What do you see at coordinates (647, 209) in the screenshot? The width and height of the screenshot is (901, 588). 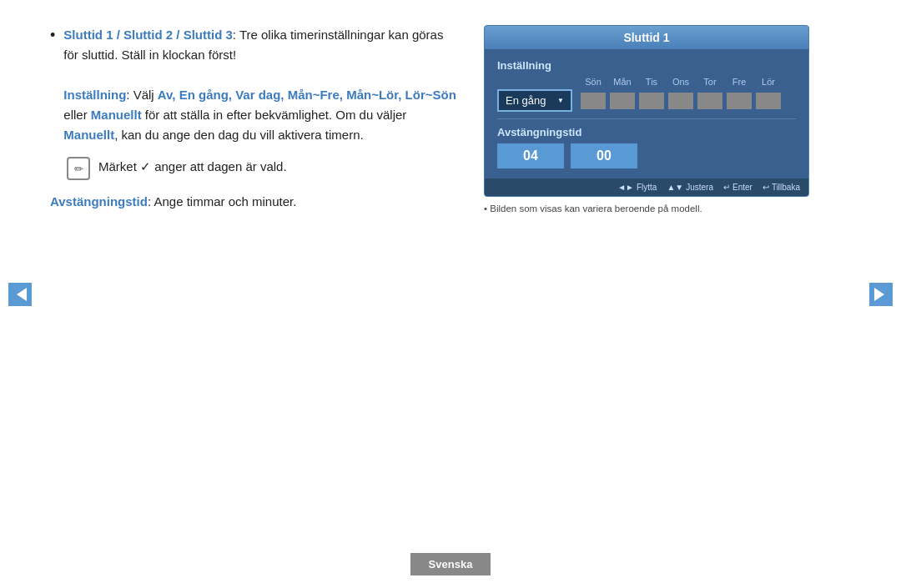 I see `panel-note: • Bilden som visas kan variera beroende …` at bounding box center [647, 209].